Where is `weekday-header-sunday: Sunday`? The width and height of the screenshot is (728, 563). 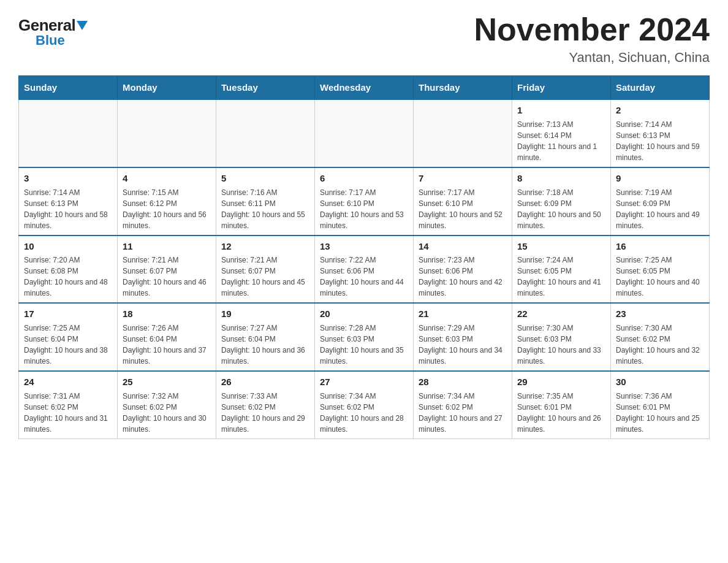
weekday-header-sunday: Sunday is located at coordinates (69, 88).